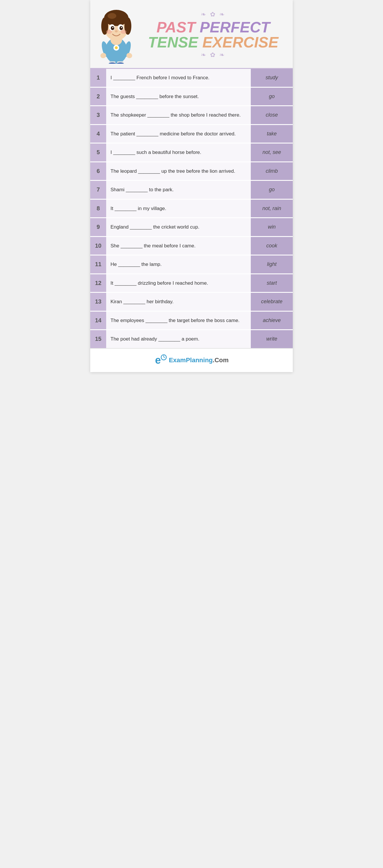 The height and width of the screenshot is (868, 383). Describe the element at coordinates (272, 227) in the screenshot. I see `exercise-hint: win` at that location.